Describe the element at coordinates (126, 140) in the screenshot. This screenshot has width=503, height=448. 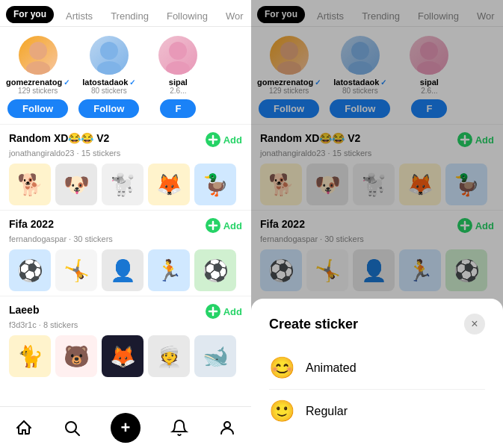
I see `pack-header-1: Random XD😂😂 V2 Add` at that location.